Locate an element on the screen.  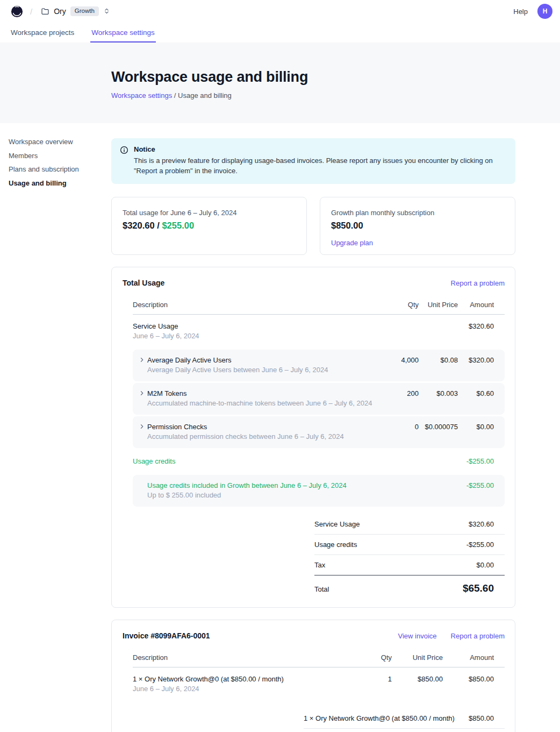
table-row-permission-checks: Permission Checks Accumulated permission… is located at coordinates (319, 432).